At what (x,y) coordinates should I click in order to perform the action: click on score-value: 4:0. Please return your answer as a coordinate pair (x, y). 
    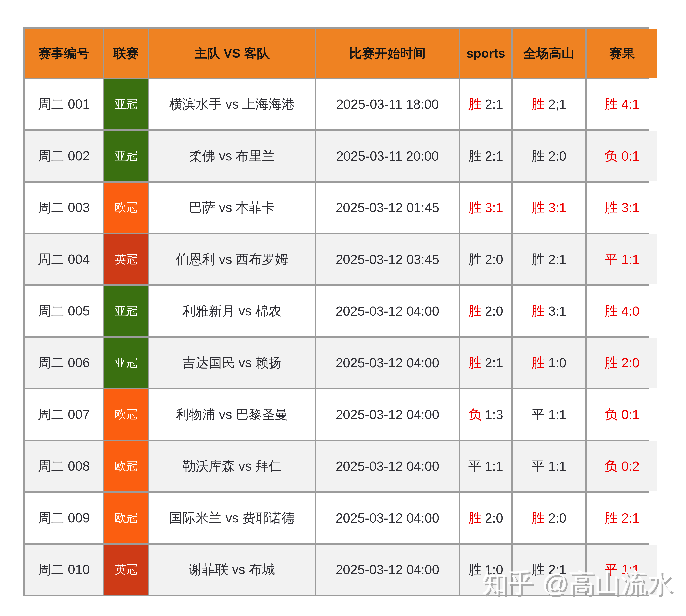
    Looking at the image, I should click on (630, 311).